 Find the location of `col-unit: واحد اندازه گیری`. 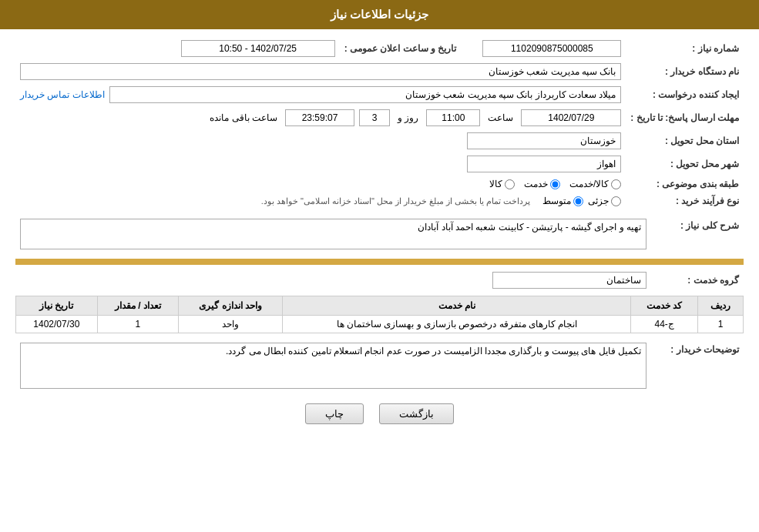

col-unit: واحد اندازه گیری is located at coordinates (231, 306).